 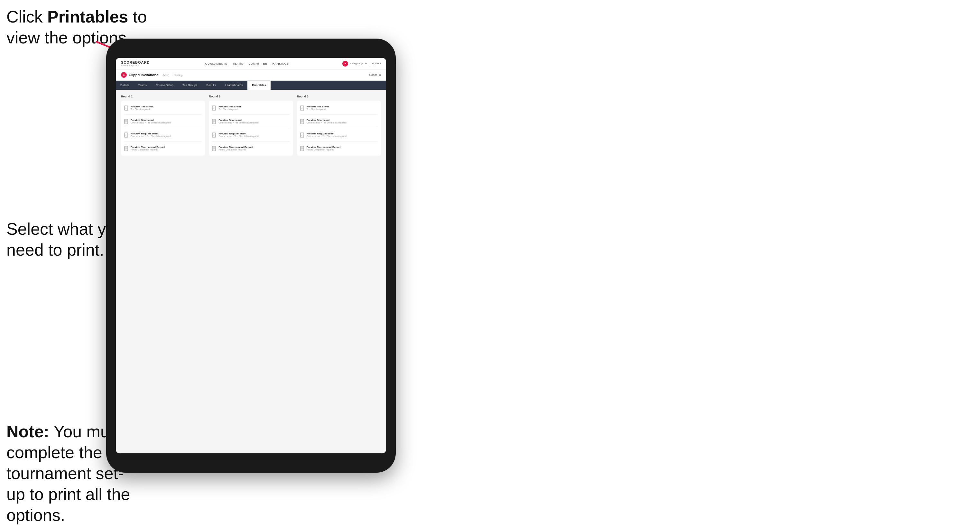 What do you see at coordinates (361, 64) in the screenshot?
I see `nav-user: B blair@clippd.io | Sign out` at bounding box center [361, 64].